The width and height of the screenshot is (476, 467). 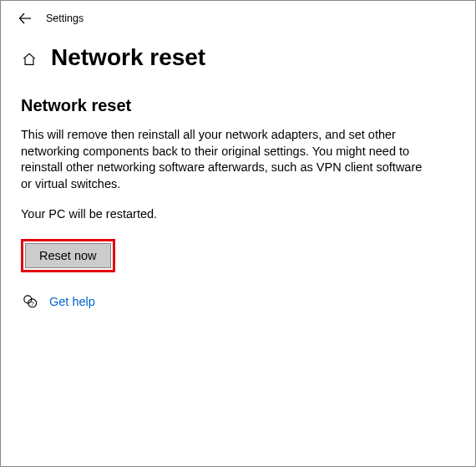 What do you see at coordinates (129, 58) in the screenshot?
I see `page-title: Network reset` at bounding box center [129, 58].